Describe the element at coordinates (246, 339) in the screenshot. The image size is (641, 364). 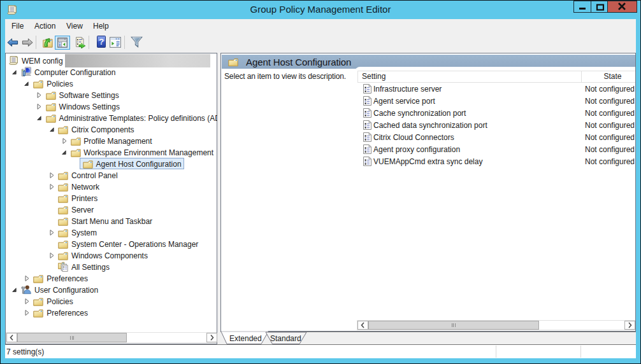
I see `svg-text: Extended` at that location.